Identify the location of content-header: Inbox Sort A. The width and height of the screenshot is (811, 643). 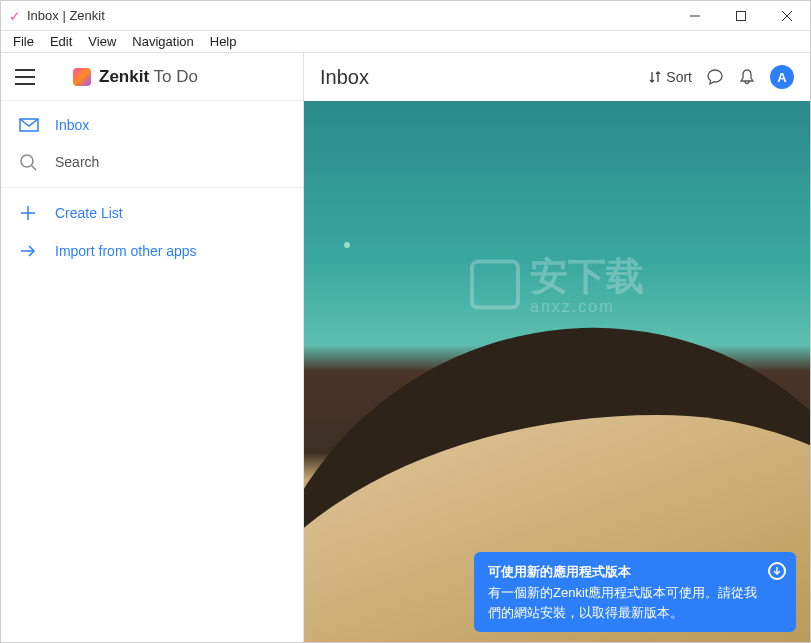
(557, 77).